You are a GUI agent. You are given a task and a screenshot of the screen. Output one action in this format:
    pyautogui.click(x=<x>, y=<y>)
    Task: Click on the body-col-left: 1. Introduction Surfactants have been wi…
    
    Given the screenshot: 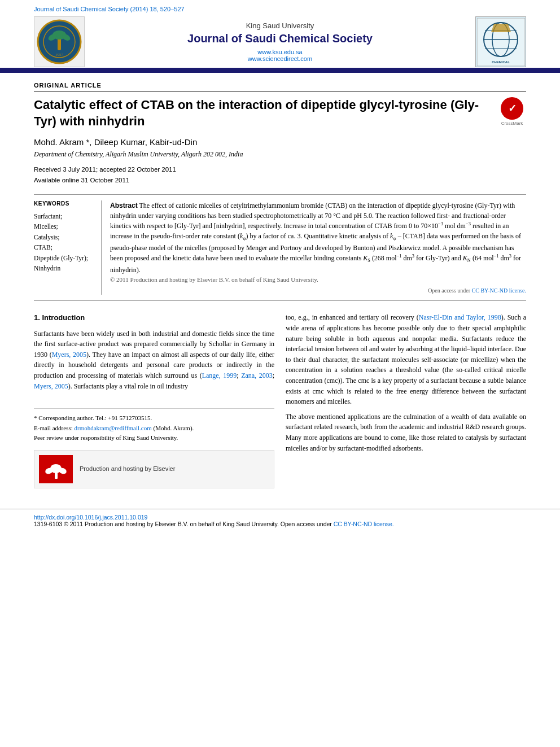 What is the action you would take?
    pyautogui.click(x=154, y=400)
    